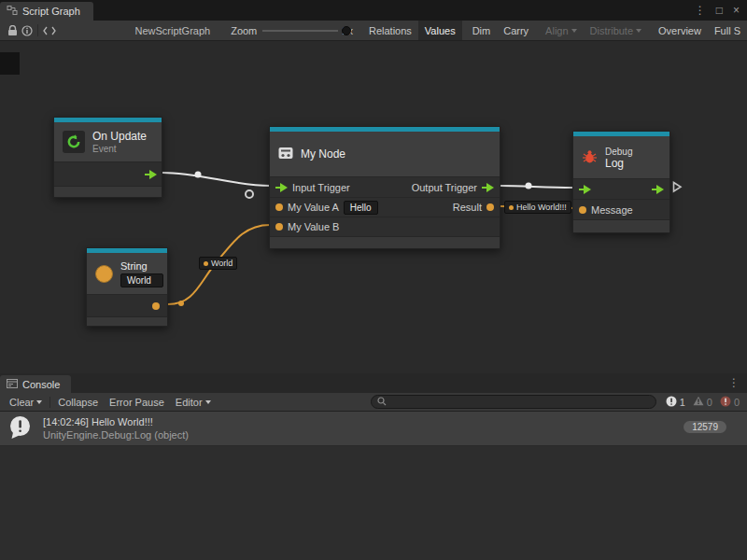  What do you see at coordinates (217, 179) in the screenshot?
I see `wire-onupdate-to-input-trigger` at bounding box center [217, 179].